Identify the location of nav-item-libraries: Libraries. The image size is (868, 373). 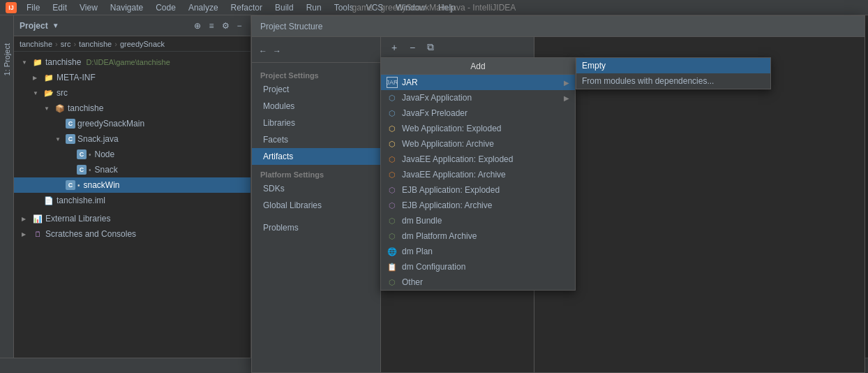
(316, 123).